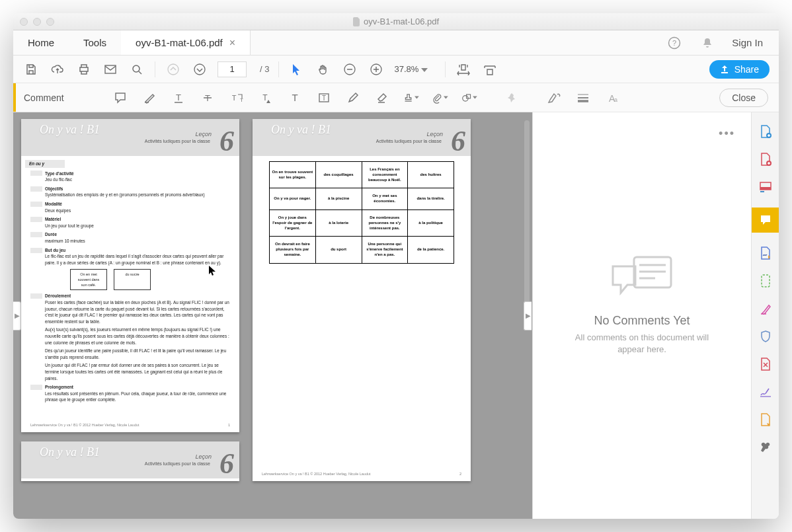  I want to click on strikethrough-icon: T, so click(208, 98).